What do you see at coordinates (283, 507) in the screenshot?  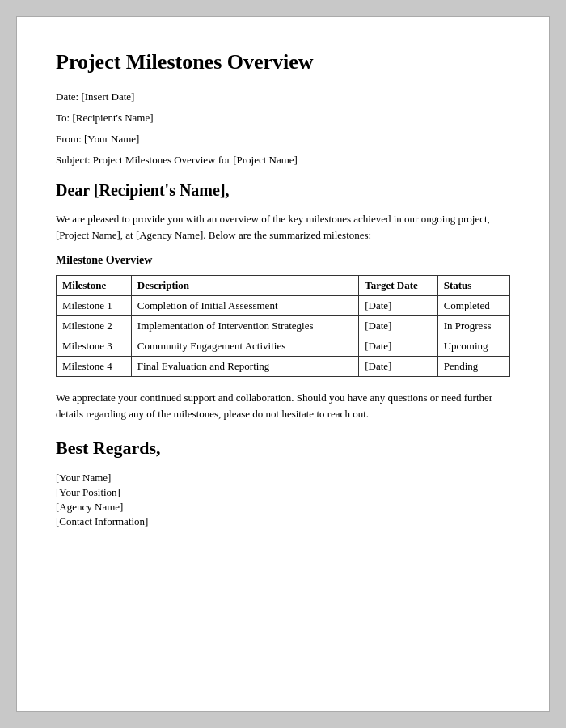 I see `sig-agency: [Agency Name]` at bounding box center [283, 507].